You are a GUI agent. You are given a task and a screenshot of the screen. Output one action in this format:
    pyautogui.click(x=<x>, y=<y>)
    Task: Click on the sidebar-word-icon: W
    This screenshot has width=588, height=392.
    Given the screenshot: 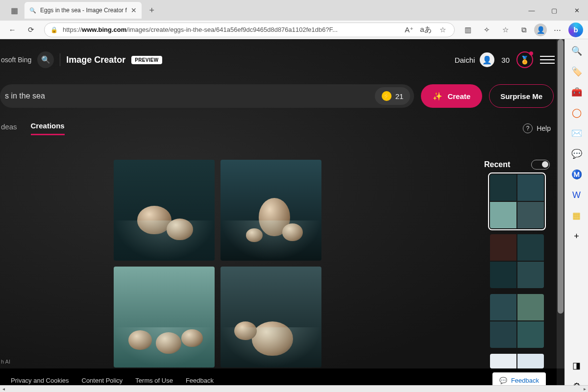 What is the action you would take?
    pyautogui.click(x=577, y=195)
    